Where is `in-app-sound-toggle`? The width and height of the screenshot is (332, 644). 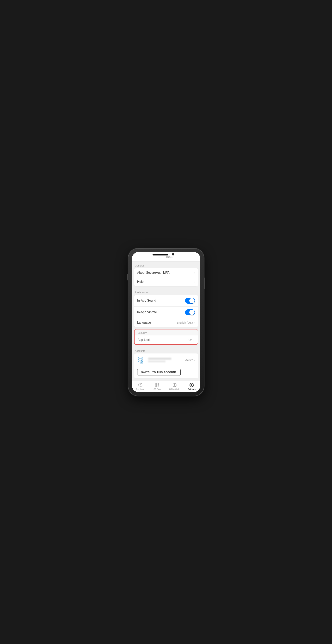
in-app-sound-toggle is located at coordinates (190, 301).